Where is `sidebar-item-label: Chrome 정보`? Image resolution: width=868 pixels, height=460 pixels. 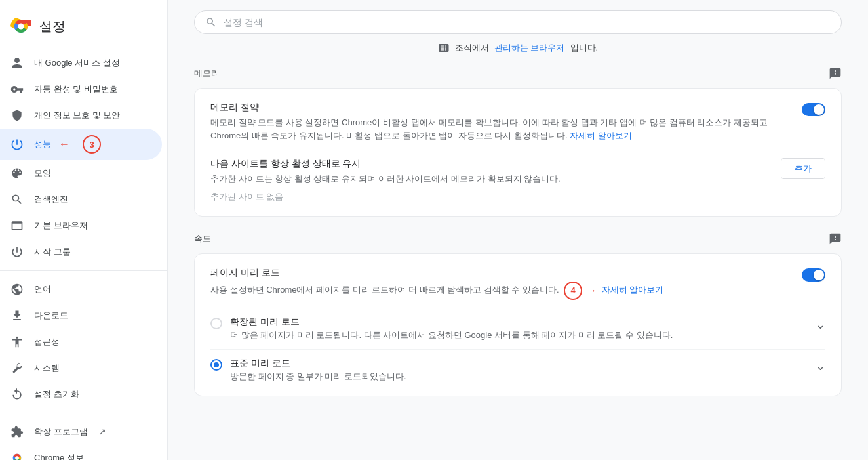
sidebar-item-label: Chrome 정보 is located at coordinates (59, 456).